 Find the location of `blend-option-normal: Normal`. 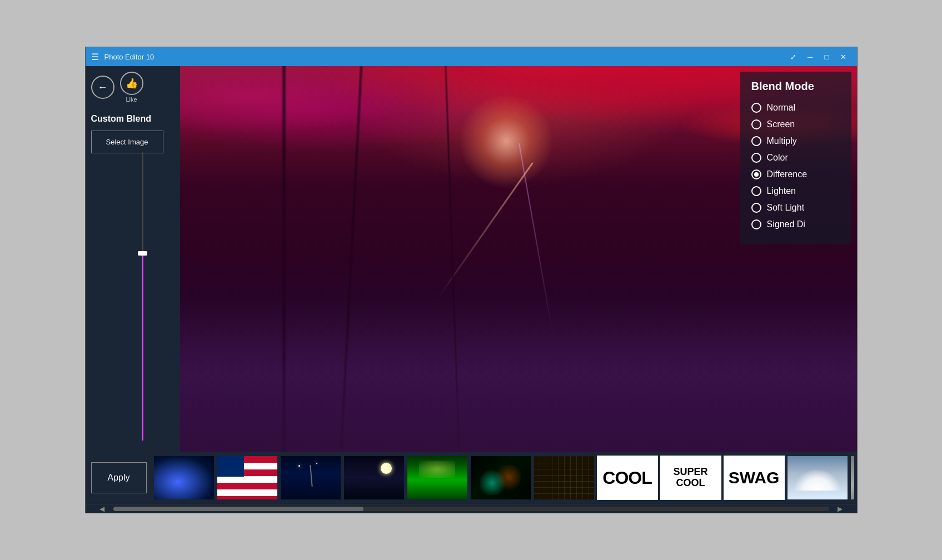

blend-option-normal: Normal is located at coordinates (796, 108).